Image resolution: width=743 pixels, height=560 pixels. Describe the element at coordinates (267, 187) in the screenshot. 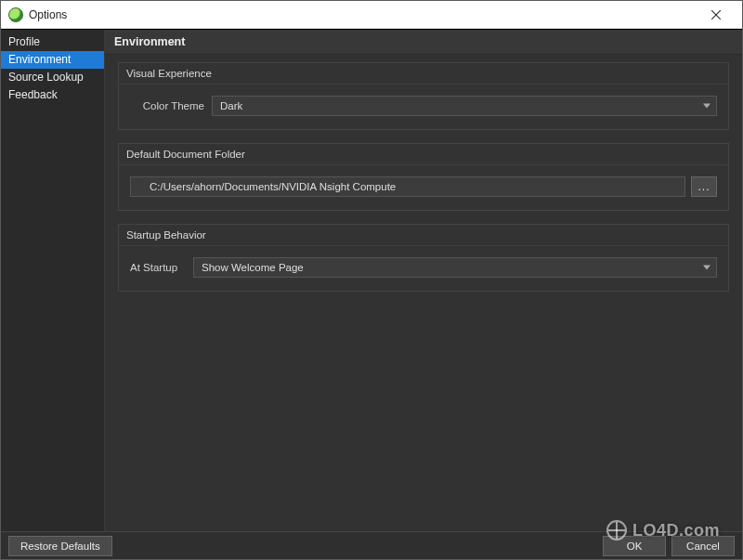

I see `document-folder-path: C:/Users/ahorn/Documents/NVIDIA Nsight C…` at that location.